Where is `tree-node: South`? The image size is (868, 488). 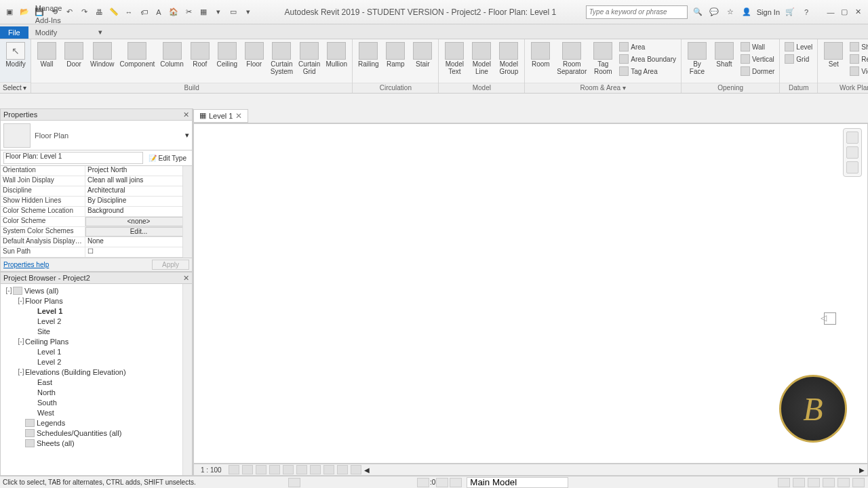
tree-node: South is located at coordinates (96, 403).